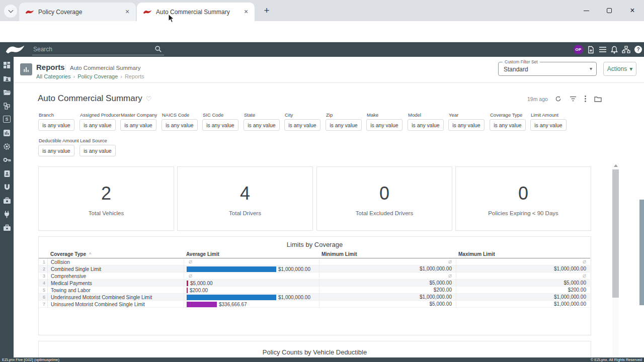  I want to click on scrollbar-thumb, so click(616, 233).